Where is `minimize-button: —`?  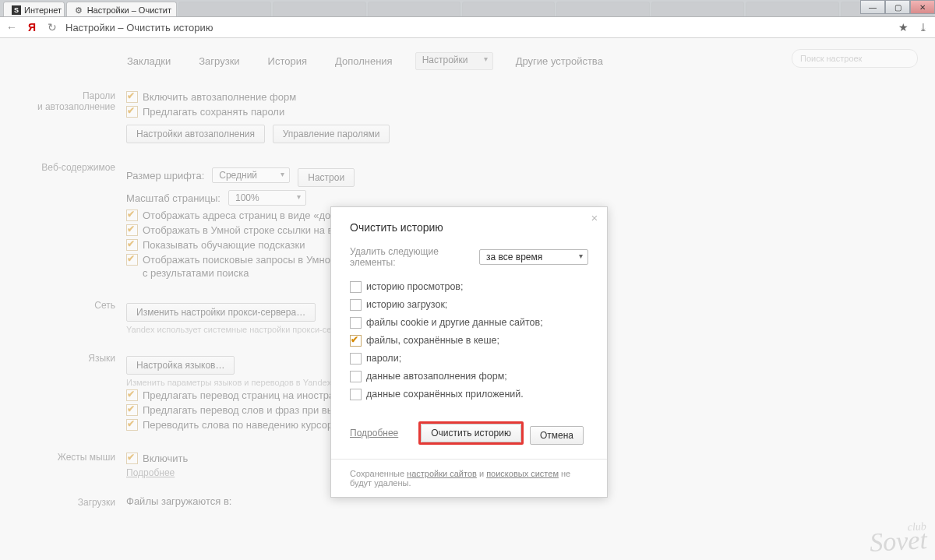
minimize-button: — is located at coordinates (873, 7).